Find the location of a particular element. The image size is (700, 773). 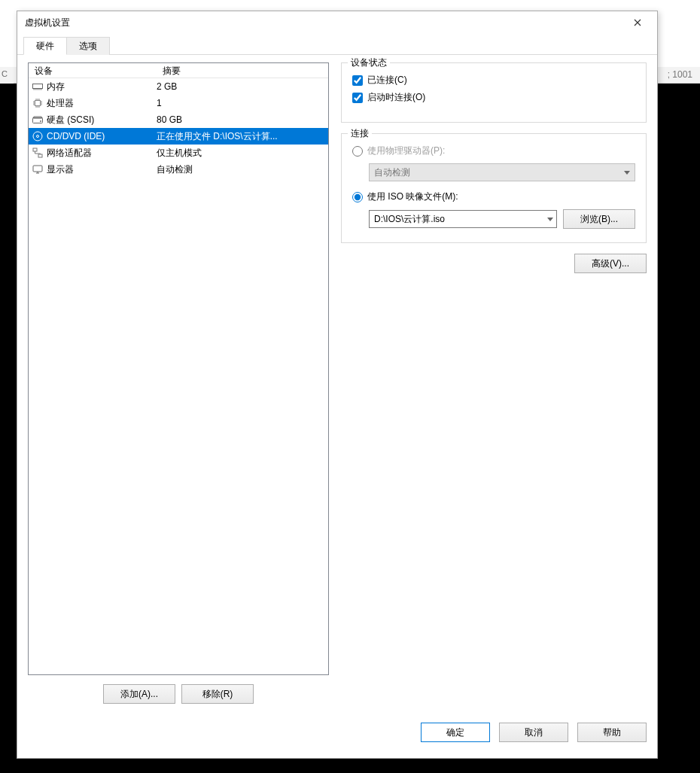

memory-icon is located at coordinates (38, 87).